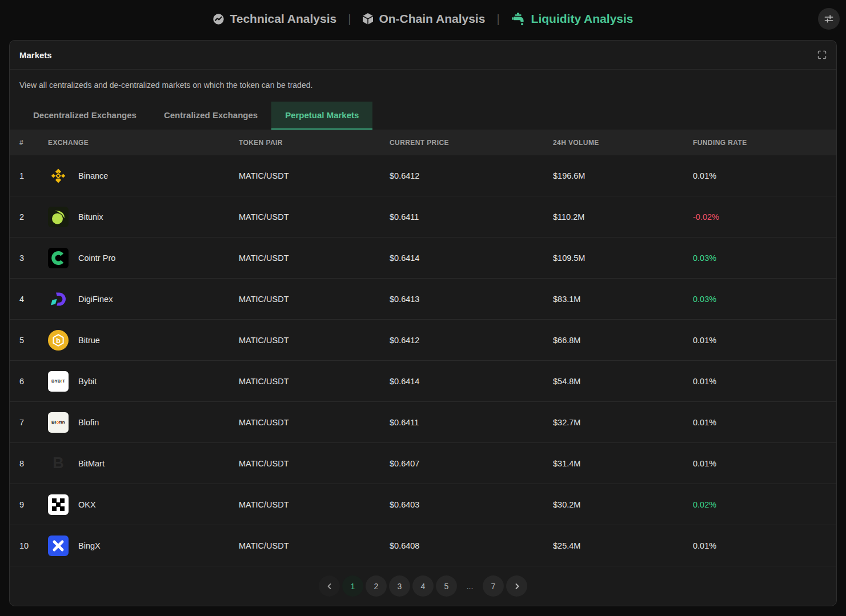  What do you see at coordinates (516, 586) in the screenshot?
I see `pagination-next-button` at bounding box center [516, 586].